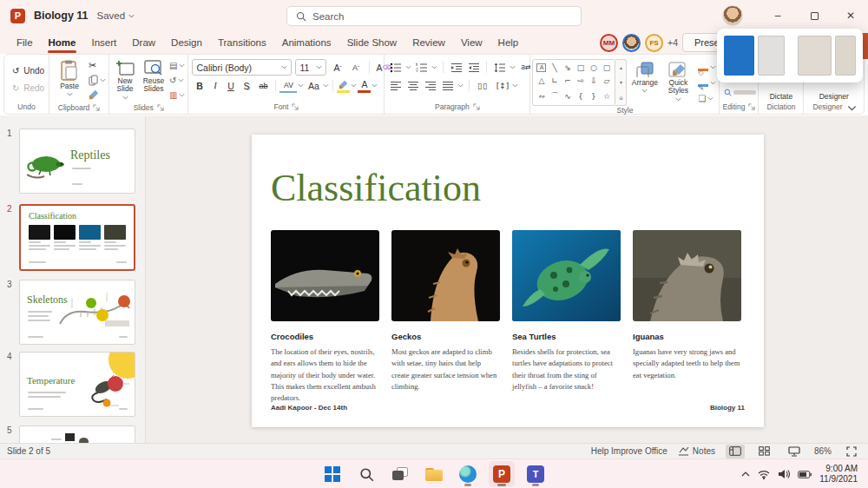 The height and width of the screenshot is (488, 868). Describe the element at coordinates (580, 68) in the screenshot. I see `rectangle-shape-icon: □` at that location.